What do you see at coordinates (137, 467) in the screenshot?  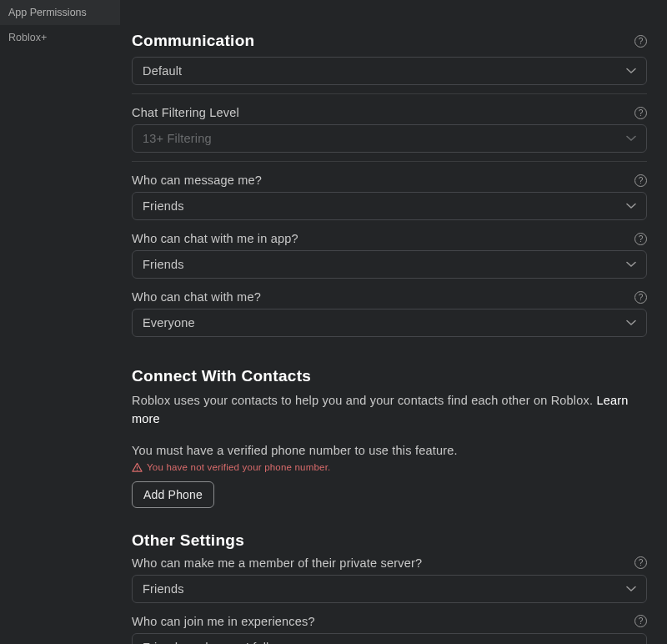 I see `warning-icon` at bounding box center [137, 467].